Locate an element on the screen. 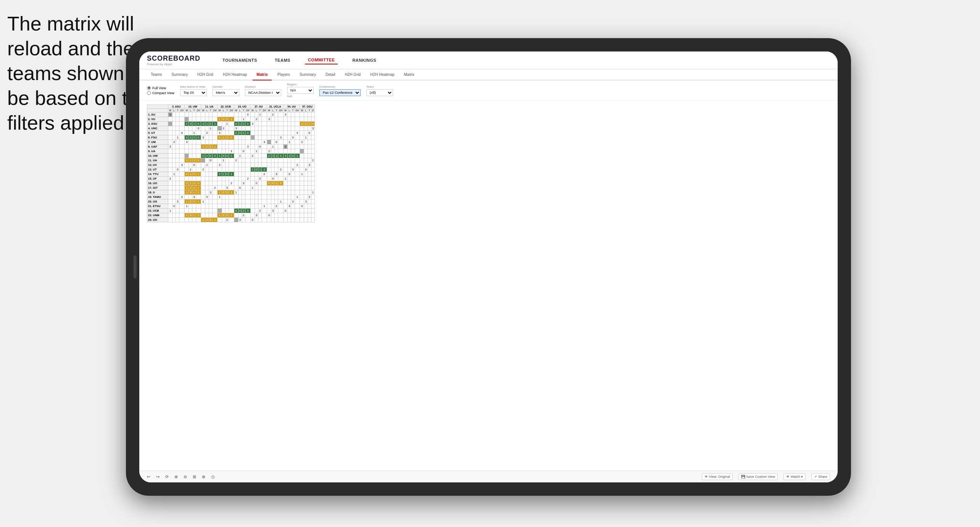 The image size is (980, 527). subnav-summary1: Summary is located at coordinates (179, 75).